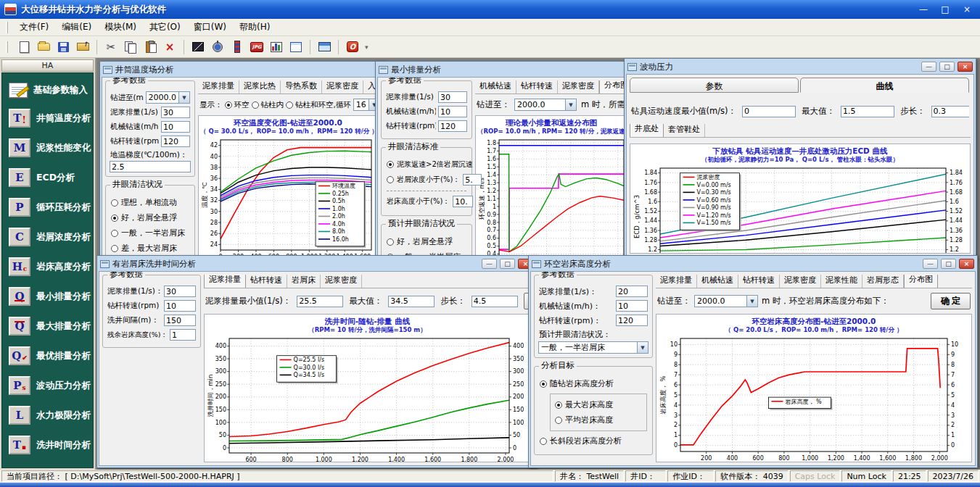  What do you see at coordinates (210, 28) in the screenshot?
I see `menu-window: 窗口(W)` at bounding box center [210, 28].